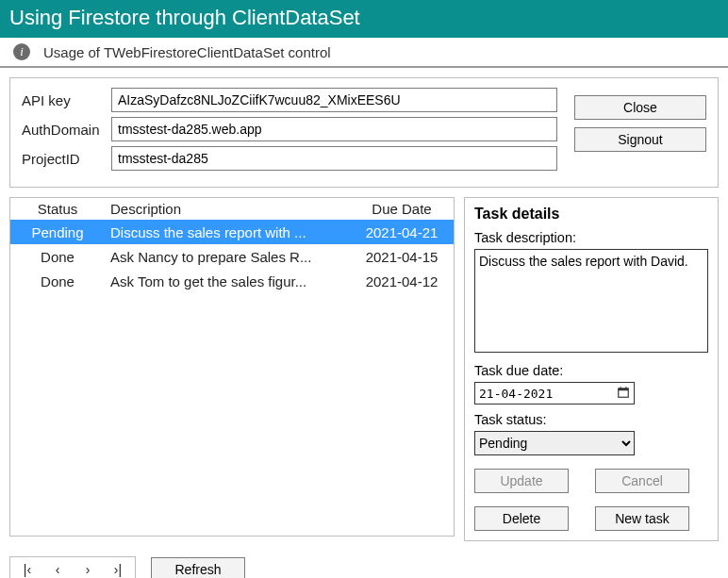  I want to click on task-status-select: PendingDone, so click(554, 443).